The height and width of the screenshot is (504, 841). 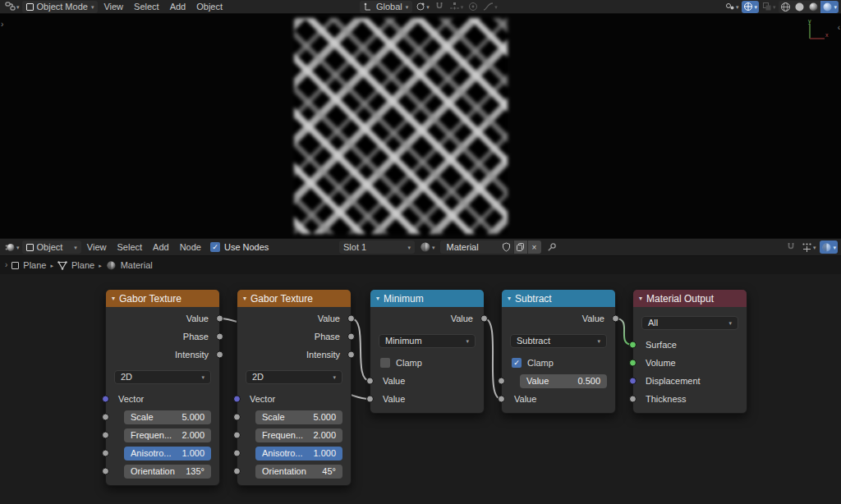 What do you see at coordinates (563, 381) in the screenshot?
I see `value-field: Value0.500` at bounding box center [563, 381].